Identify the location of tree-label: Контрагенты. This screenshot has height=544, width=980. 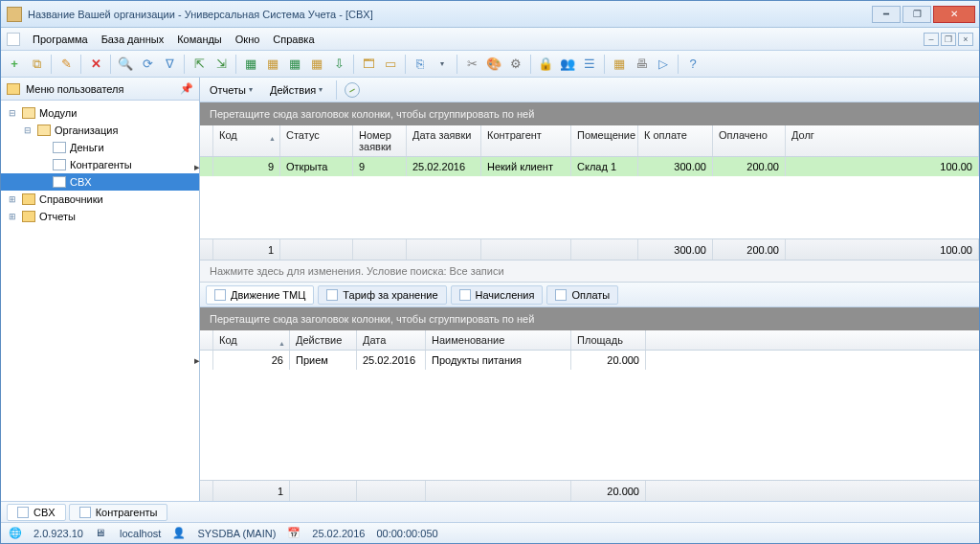
(101, 165).